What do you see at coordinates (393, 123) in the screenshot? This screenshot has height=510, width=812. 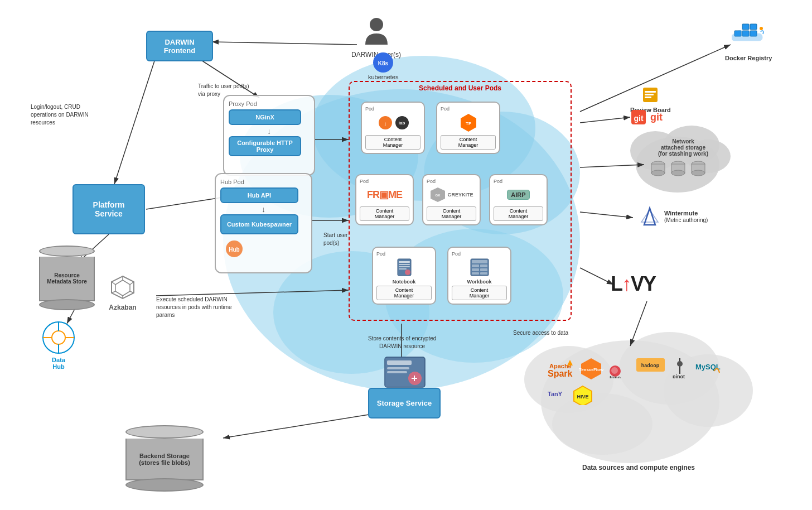 I see `pod-jupyter-icons: j lab` at bounding box center [393, 123].